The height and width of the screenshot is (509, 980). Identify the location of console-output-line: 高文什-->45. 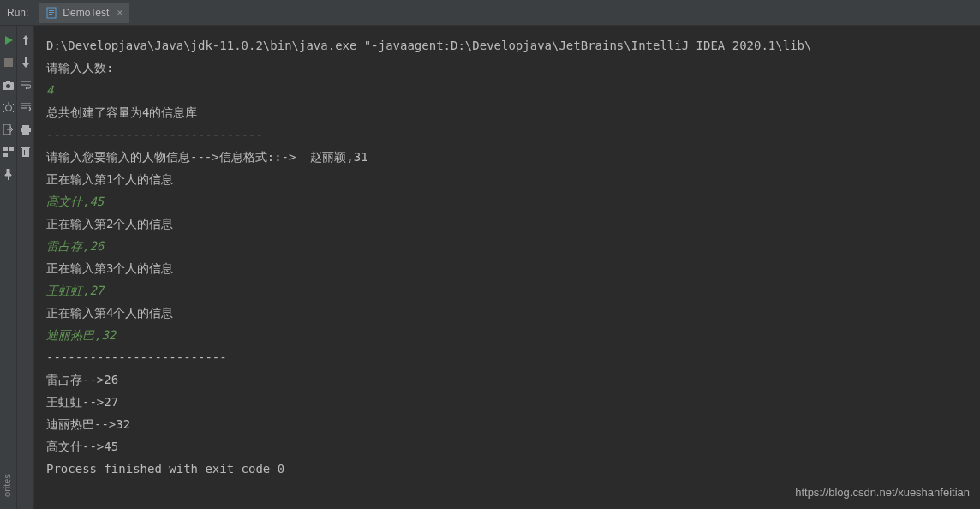
(513, 446).